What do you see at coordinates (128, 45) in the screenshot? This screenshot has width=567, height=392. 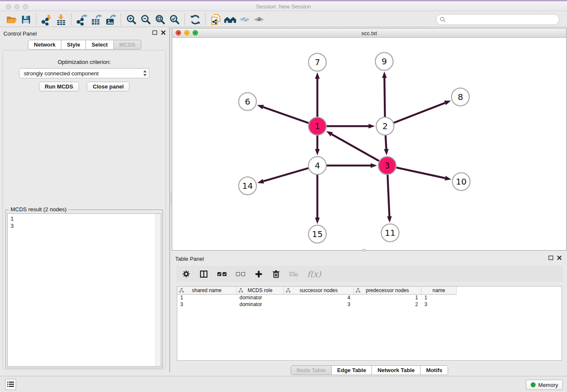 I see `tab-mcds: MCDS` at bounding box center [128, 45].